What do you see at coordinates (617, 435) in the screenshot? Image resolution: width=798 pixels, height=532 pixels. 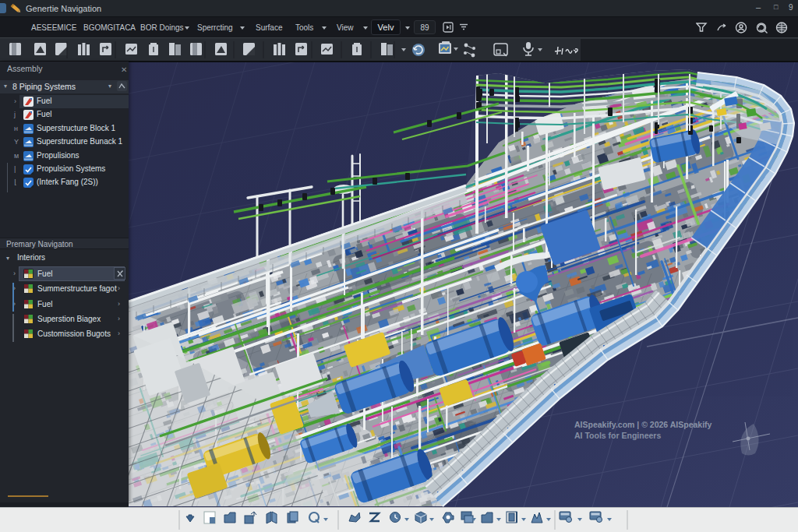 I see `svg-text: AI Tools for Engineers` at bounding box center [617, 435].